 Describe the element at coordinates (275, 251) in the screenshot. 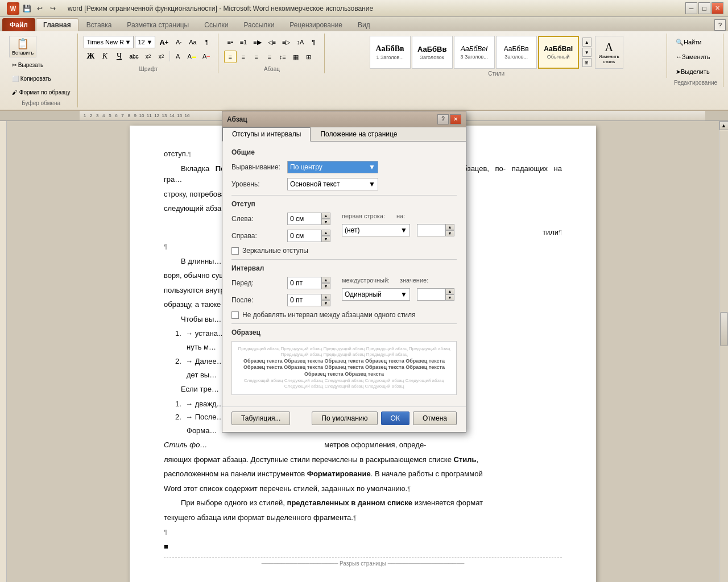

I see `mirror-indent-label: Зеркальные отступы` at that location.